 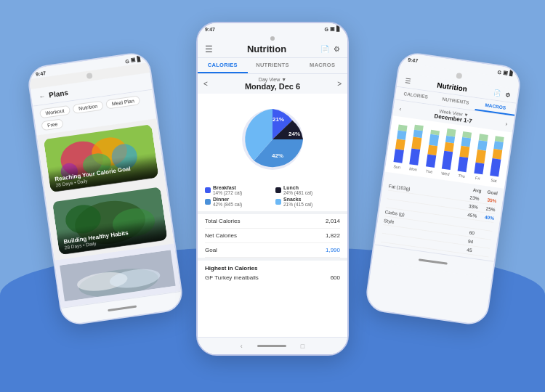 What do you see at coordinates (208, 202) in the screenshot?
I see `legend-dot-dinner` at bounding box center [208, 202].